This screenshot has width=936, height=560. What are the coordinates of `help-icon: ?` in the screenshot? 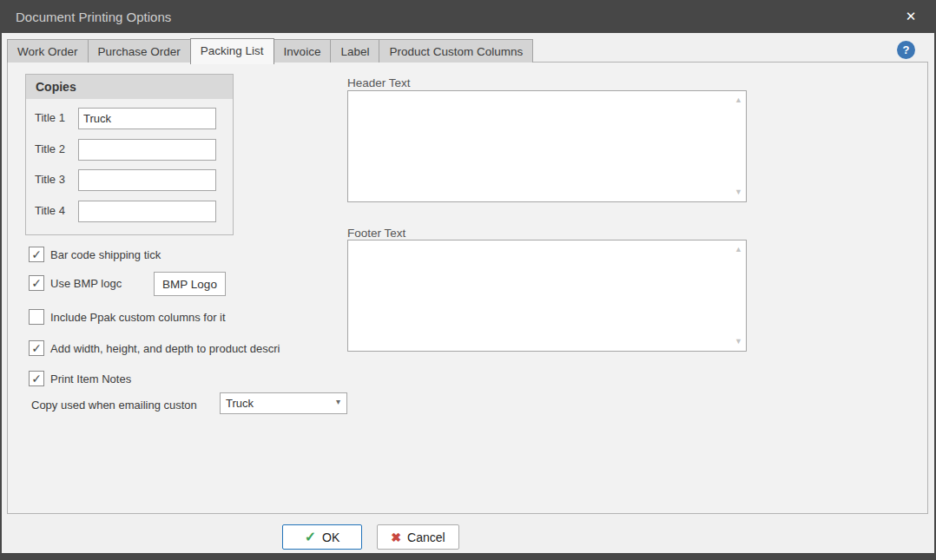 It's located at (906, 50).